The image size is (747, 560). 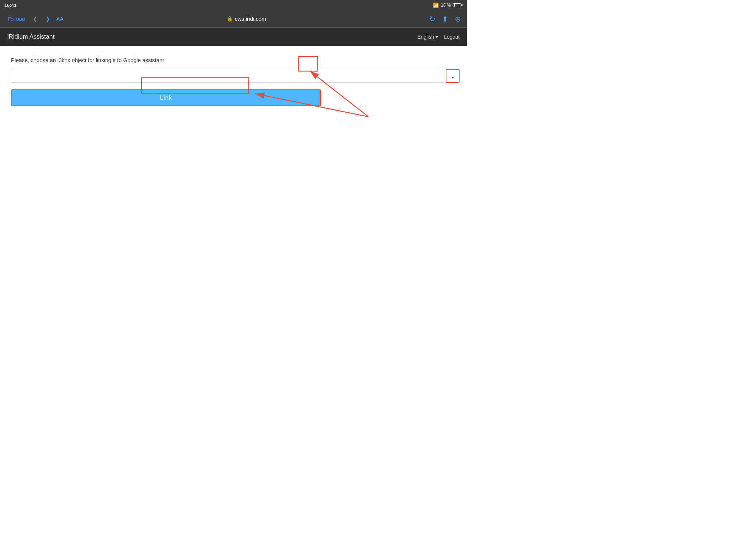 What do you see at coordinates (233, 19) in the screenshot?
I see `browser-bar: Готово ❮ ❯ AA 🔒 cws.iridi.com ↻ ⬆ ⊕` at bounding box center [233, 19].